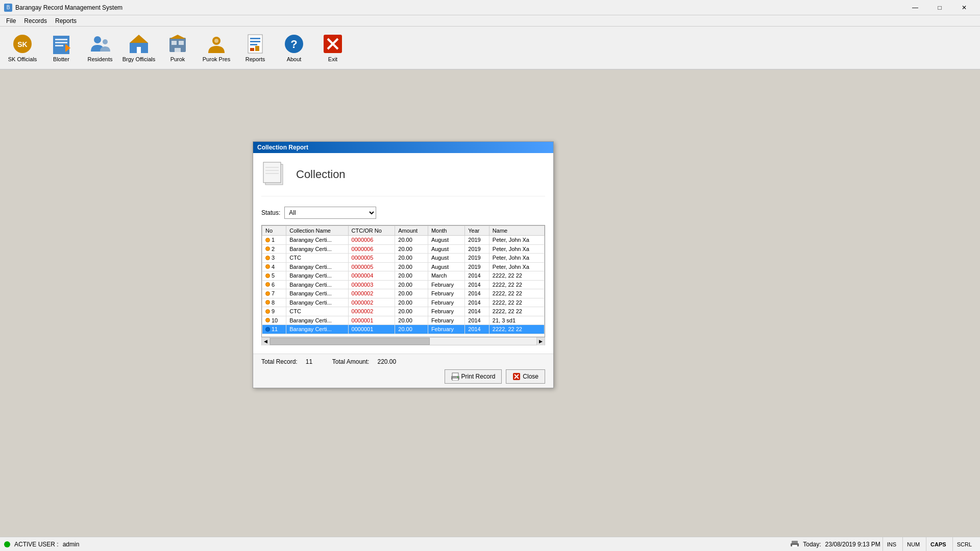 The height and width of the screenshot is (551, 980). I want to click on dialog-title-bar: Collection Report, so click(403, 147).